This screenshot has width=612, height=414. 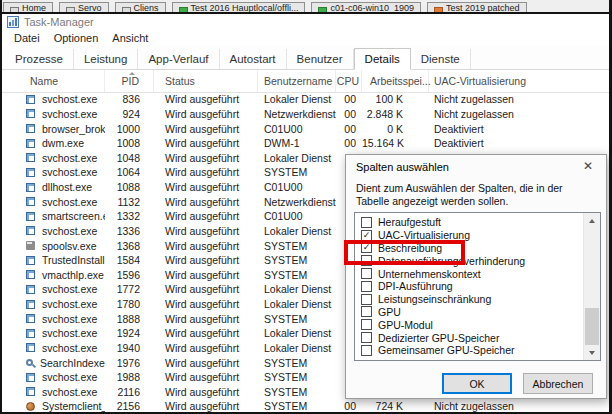 What do you see at coordinates (14, 10) in the screenshot?
I see `home-icon` at bounding box center [14, 10].